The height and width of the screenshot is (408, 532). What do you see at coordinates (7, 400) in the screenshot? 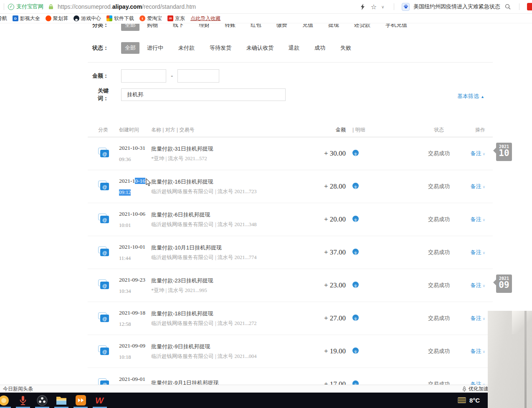
I see `taskbar-app-circle-icon` at bounding box center [7, 400].